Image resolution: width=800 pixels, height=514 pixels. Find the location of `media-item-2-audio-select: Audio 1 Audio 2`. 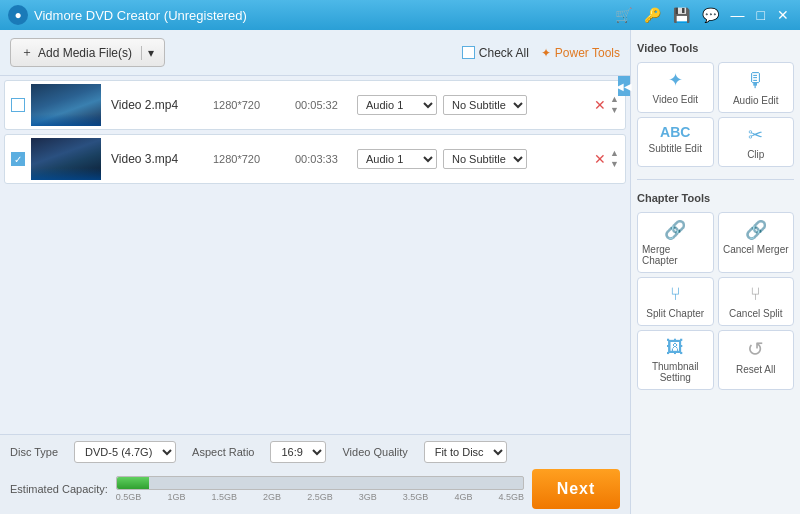

media-item-2-audio-select: Audio 1 Audio 2 is located at coordinates (397, 159).